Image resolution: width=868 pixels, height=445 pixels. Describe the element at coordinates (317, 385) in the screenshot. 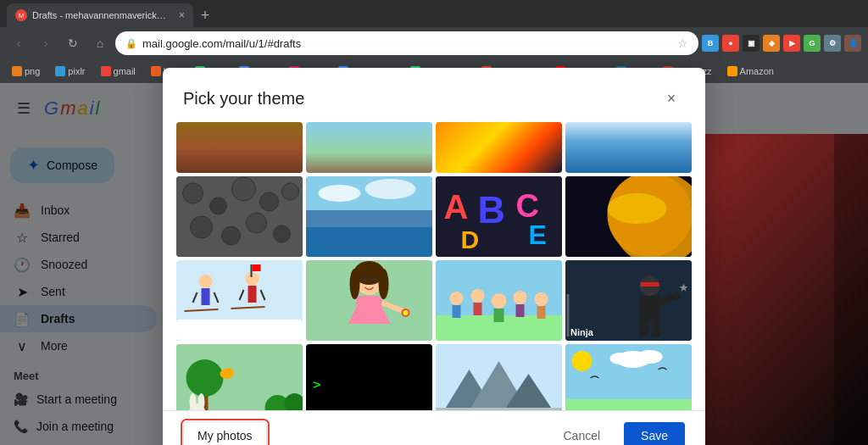

I see `terminal-prompt: >` at that location.